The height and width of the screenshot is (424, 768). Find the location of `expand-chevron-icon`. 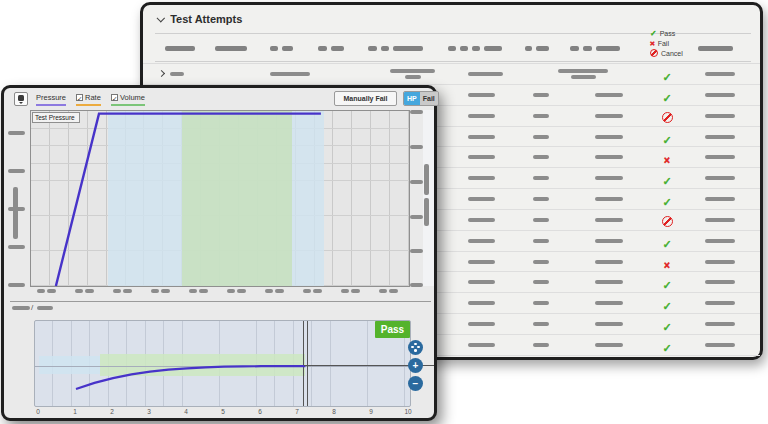

expand-chevron-icon is located at coordinates (162, 74).